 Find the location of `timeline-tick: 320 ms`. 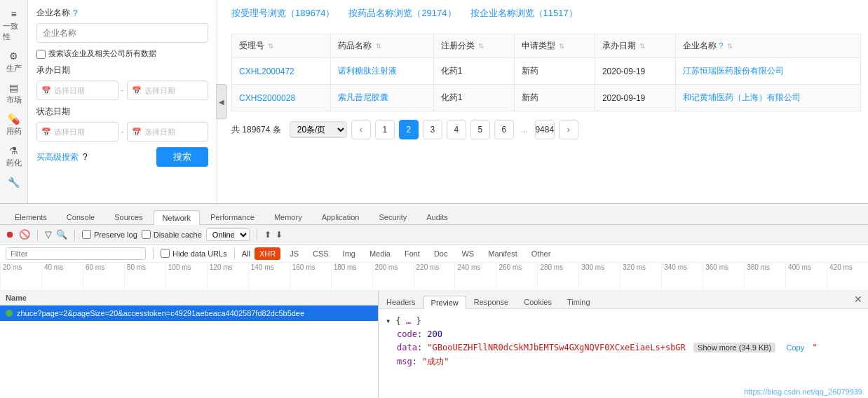

timeline-tick: 320 ms is located at coordinates (641, 276).